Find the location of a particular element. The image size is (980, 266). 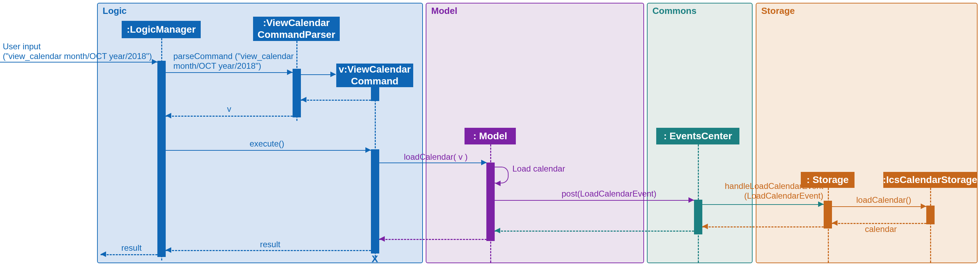

result-arrow1-head is located at coordinates (169, 250).